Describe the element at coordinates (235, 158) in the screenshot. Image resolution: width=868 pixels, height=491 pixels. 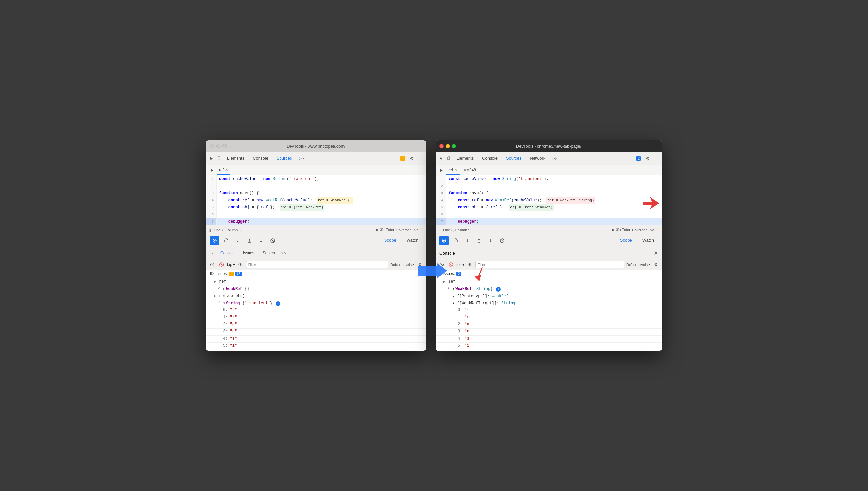
I see `tab-elements-left: Elements` at that location.